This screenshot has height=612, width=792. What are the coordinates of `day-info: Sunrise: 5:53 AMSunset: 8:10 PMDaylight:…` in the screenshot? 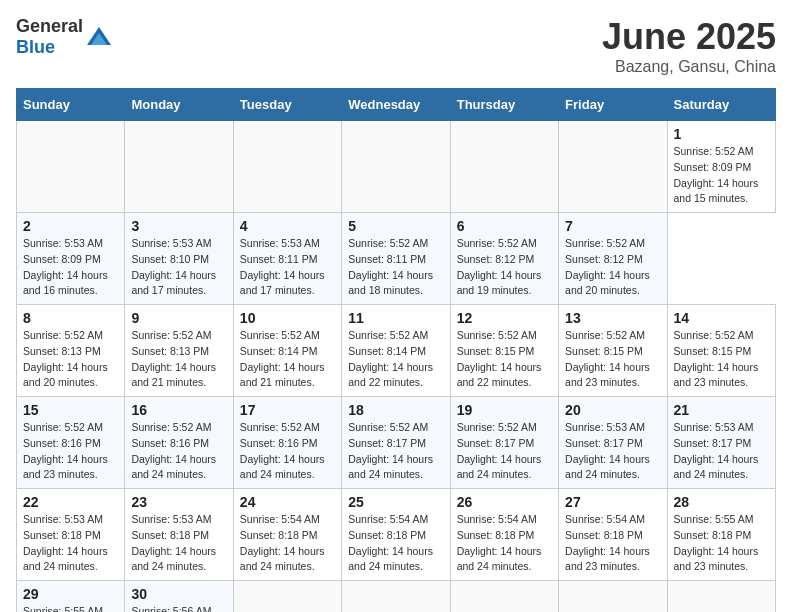 It's located at (174, 266).